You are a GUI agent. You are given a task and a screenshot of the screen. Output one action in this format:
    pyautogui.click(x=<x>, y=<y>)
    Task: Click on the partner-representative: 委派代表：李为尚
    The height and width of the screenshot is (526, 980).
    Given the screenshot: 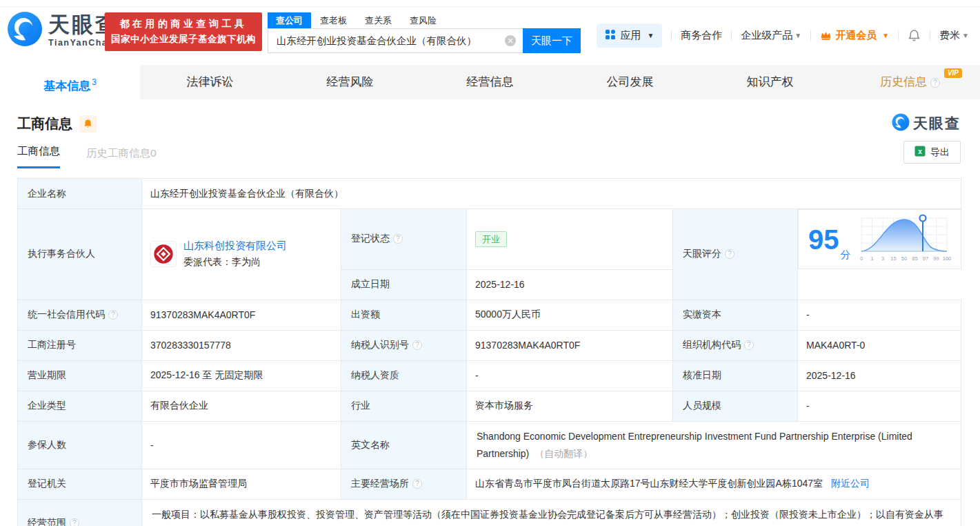 What is the action you would take?
    pyautogui.click(x=235, y=262)
    